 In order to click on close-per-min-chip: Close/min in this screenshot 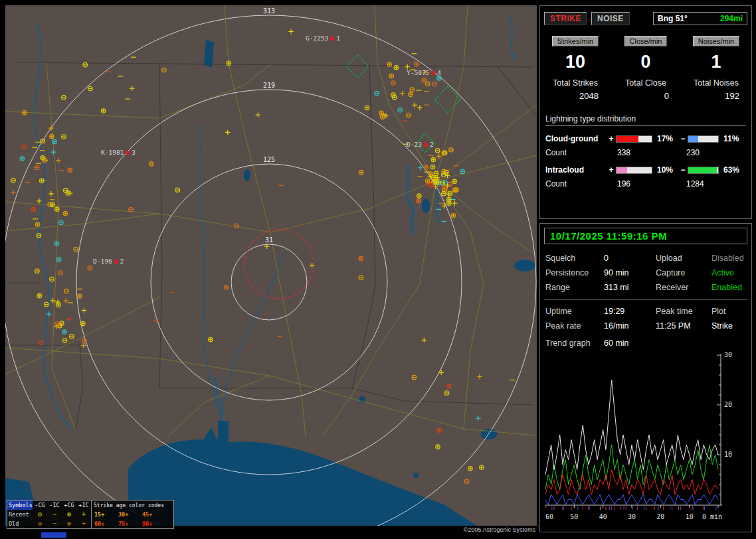, I will do `click(646, 41)`.